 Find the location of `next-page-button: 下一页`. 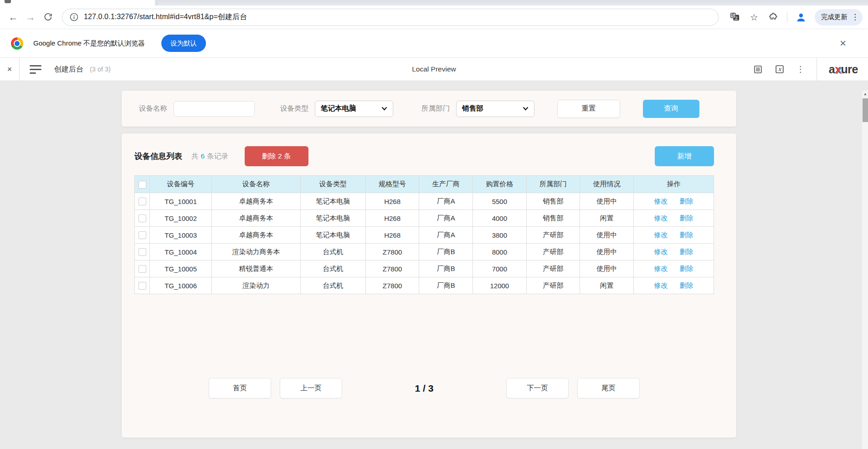

next-page-button: 下一页 is located at coordinates (538, 388).